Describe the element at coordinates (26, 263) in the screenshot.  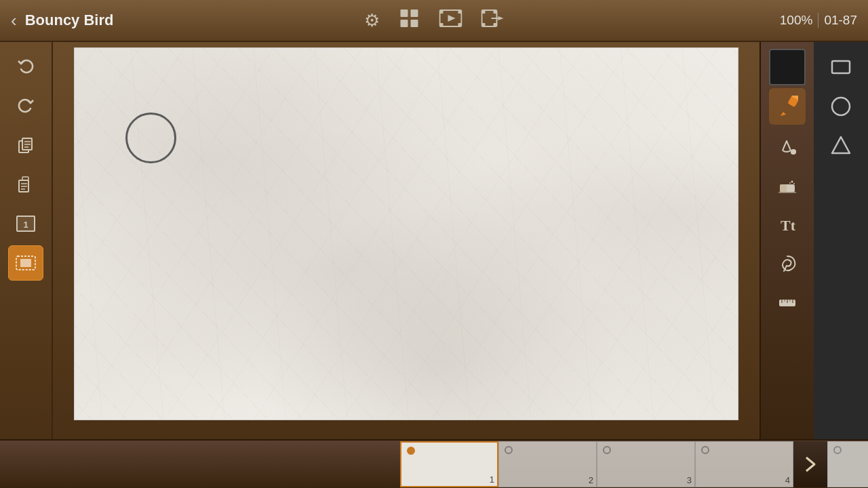
I see `current-frame-button` at that location.